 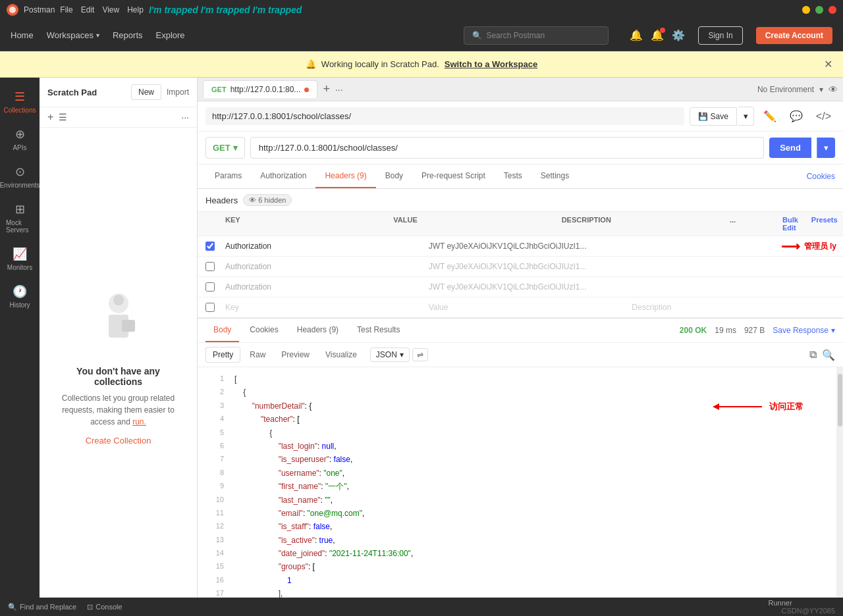 What do you see at coordinates (746, 116) in the screenshot?
I see `save-dropdown-button: ▾` at bounding box center [746, 116].